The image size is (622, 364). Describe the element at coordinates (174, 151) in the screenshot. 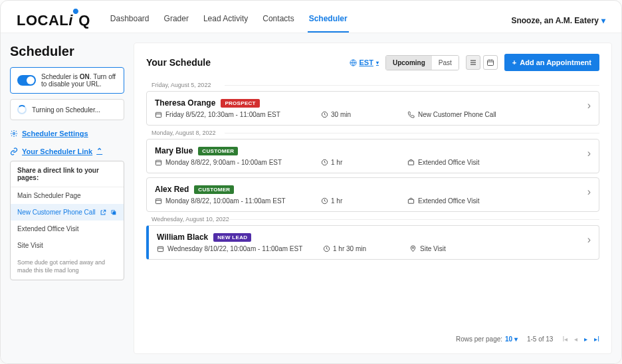

I see `appointment-name: Mary Blue` at that location.